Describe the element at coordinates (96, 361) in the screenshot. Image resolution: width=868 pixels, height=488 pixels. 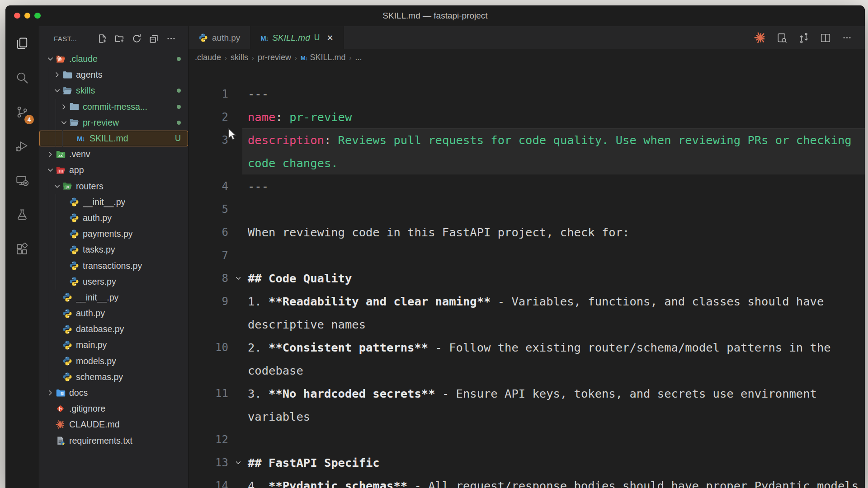
I see `tree-item-label: models.py` at that location.